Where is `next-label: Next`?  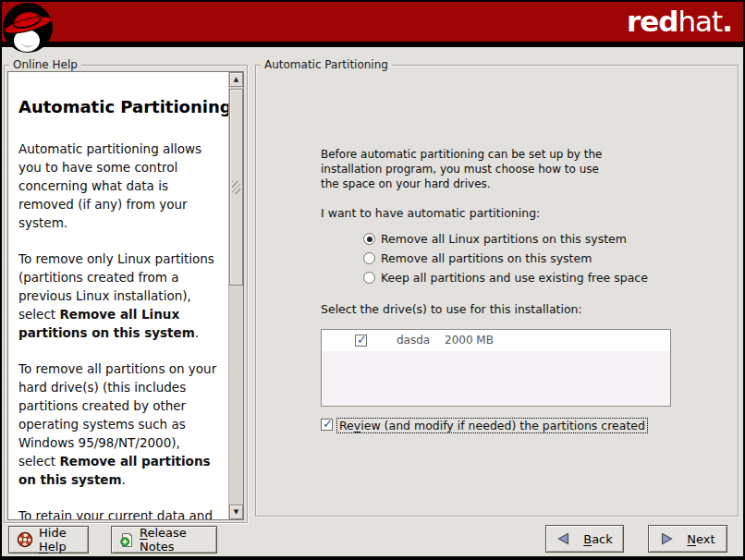 next-label: Next is located at coordinates (701, 540).